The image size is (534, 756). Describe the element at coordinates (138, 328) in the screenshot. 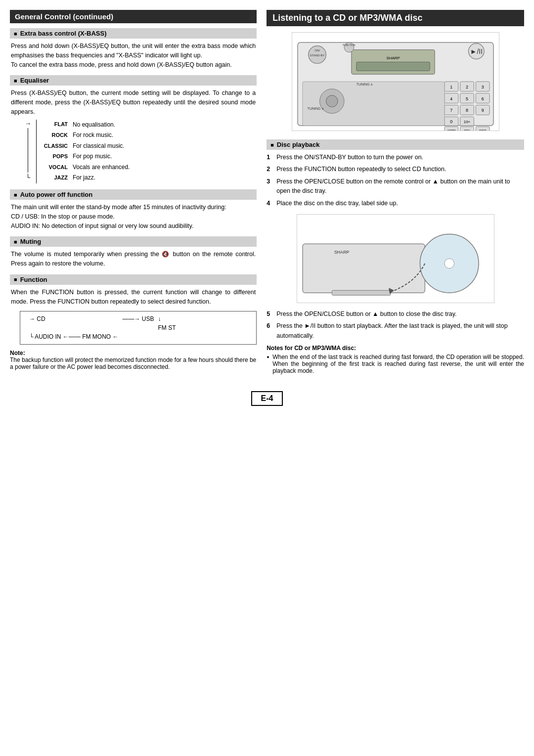

I see `flow-box: → CD ——→ USB ↓ FM ST └ AUDIO IN ←—— FM M…` at that location.